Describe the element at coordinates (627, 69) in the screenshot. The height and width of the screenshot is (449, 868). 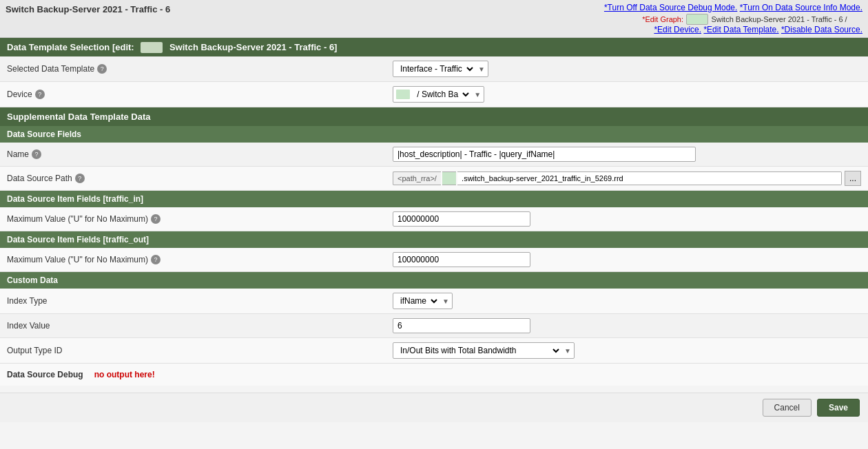
I see `selected-data-template-control: Interface - Traffic ▼` at that location.